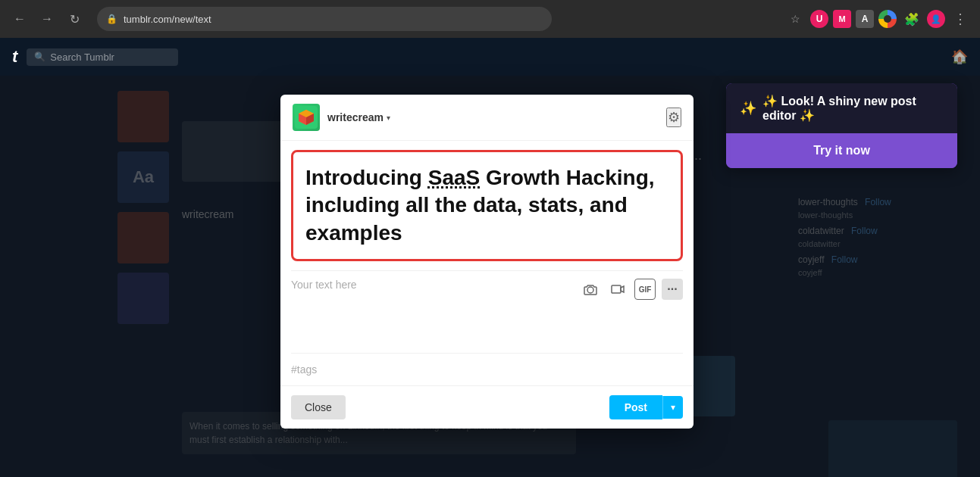 Image resolution: width=980 pixels, height=477 pixels. Describe the element at coordinates (636, 407) in the screenshot. I see `post-button: Post` at that location.